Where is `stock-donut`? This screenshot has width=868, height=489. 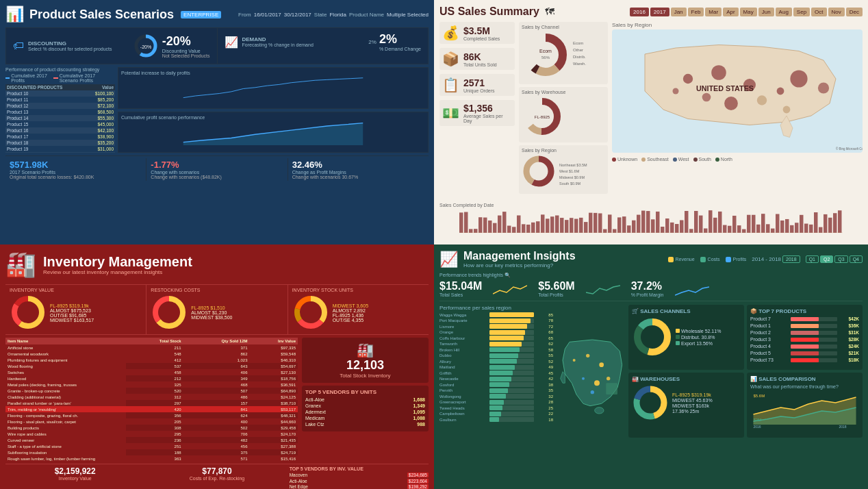 stock-donut is located at coordinates (311, 312).